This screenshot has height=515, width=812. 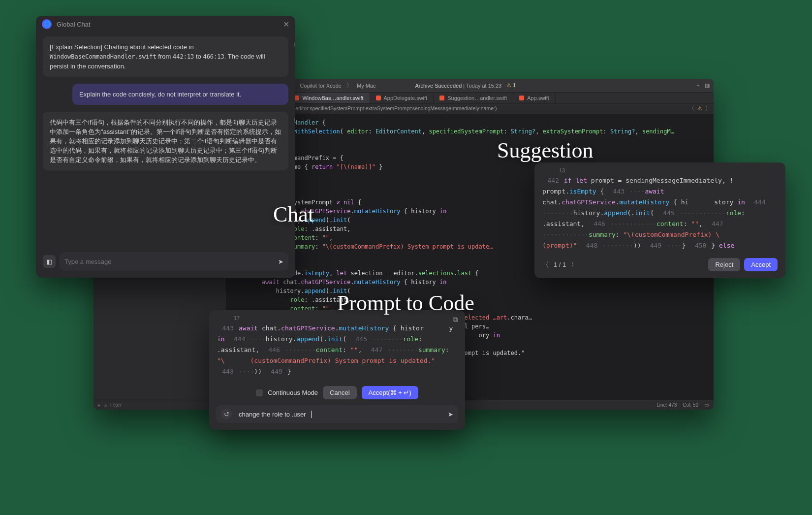 I want to click on chat-title: Global Chat, so click(x=74, y=25).